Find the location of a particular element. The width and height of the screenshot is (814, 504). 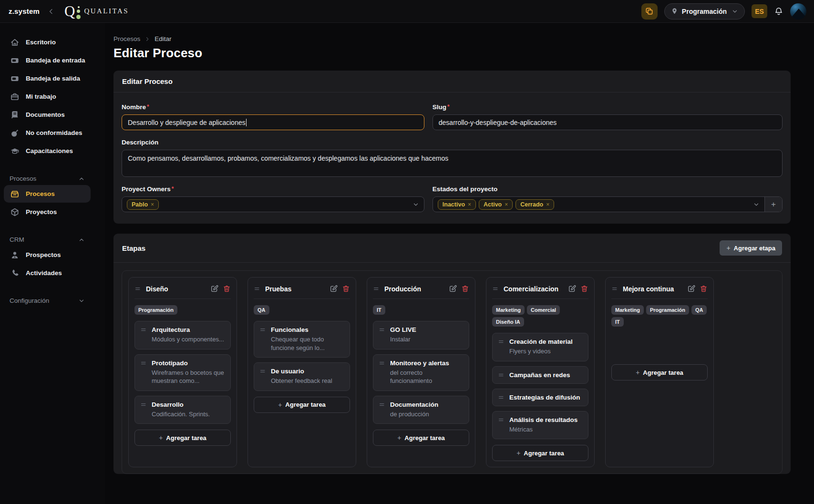

home-icon is located at coordinates (14, 42).